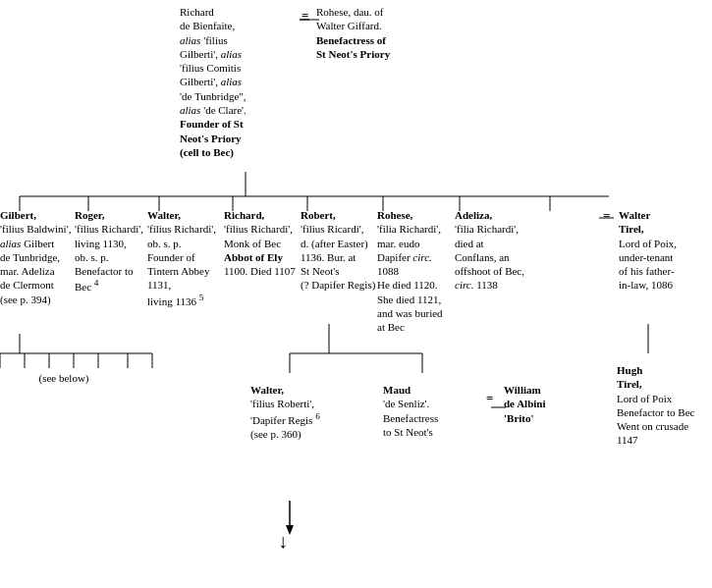 The image size is (712, 588). I want to click on marriage-equals-3: =, so click(489, 399).